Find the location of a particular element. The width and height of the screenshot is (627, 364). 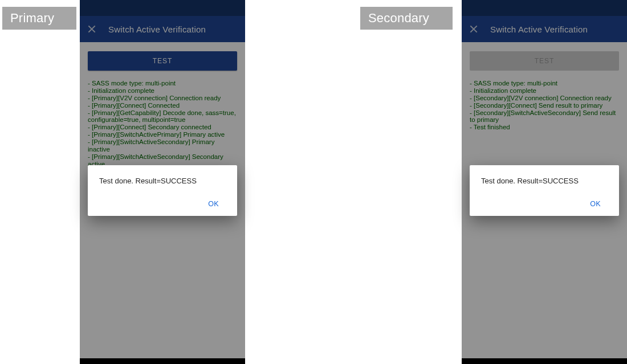

log-output-secondary: - SASS mode type: multi-point- Initializ… is located at coordinates (544, 105).